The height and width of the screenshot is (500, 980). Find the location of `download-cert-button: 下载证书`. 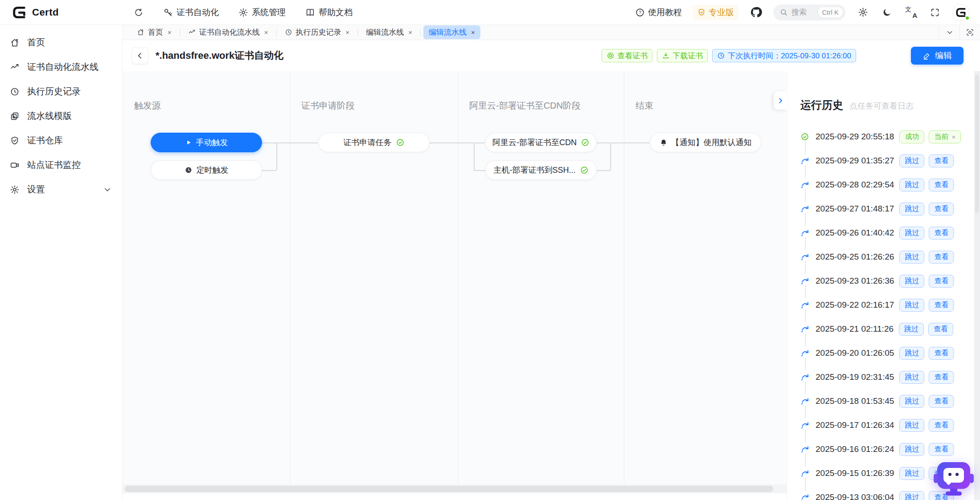

download-cert-button: 下载证书 is located at coordinates (682, 56).